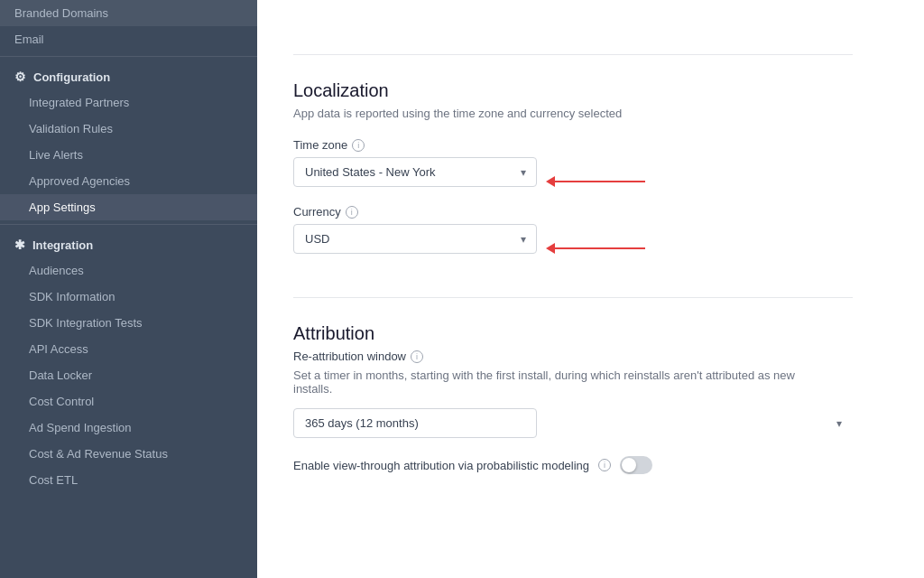 The height and width of the screenshot is (578, 924). I want to click on toggle-info-icon: i, so click(605, 465).